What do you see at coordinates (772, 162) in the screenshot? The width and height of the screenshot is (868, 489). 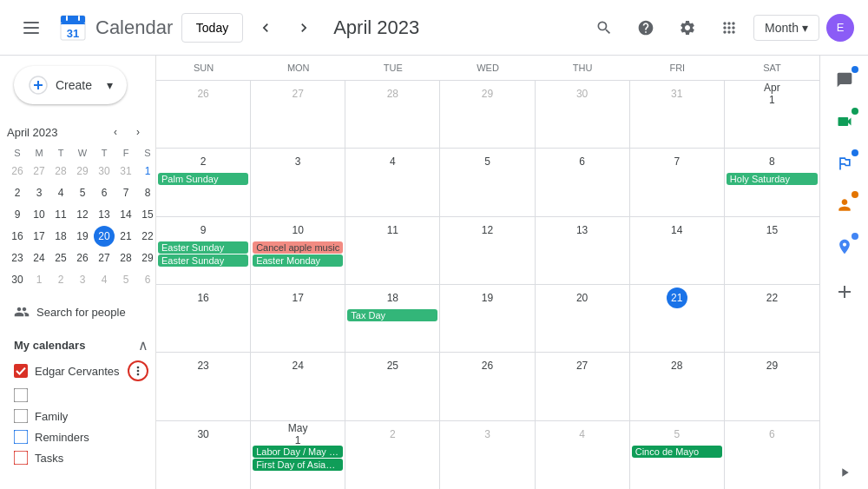 I see `day-number: 8` at bounding box center [772, 162].